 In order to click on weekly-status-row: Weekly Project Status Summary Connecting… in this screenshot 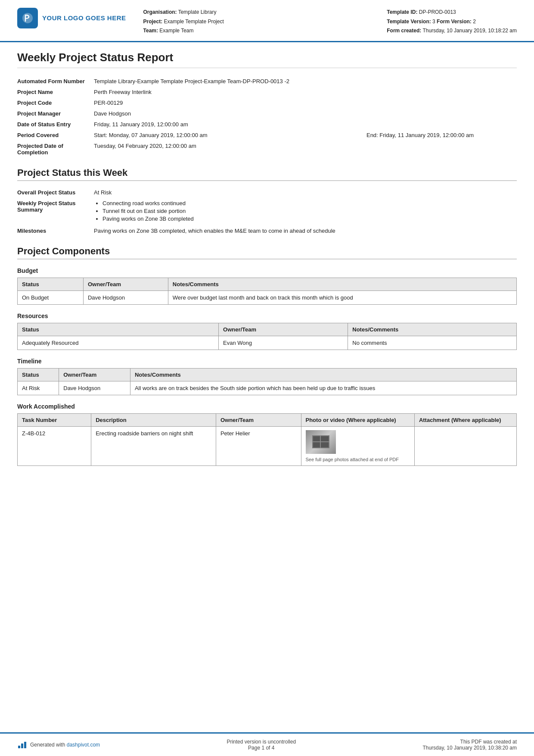, I will do `click(267, 212)`.